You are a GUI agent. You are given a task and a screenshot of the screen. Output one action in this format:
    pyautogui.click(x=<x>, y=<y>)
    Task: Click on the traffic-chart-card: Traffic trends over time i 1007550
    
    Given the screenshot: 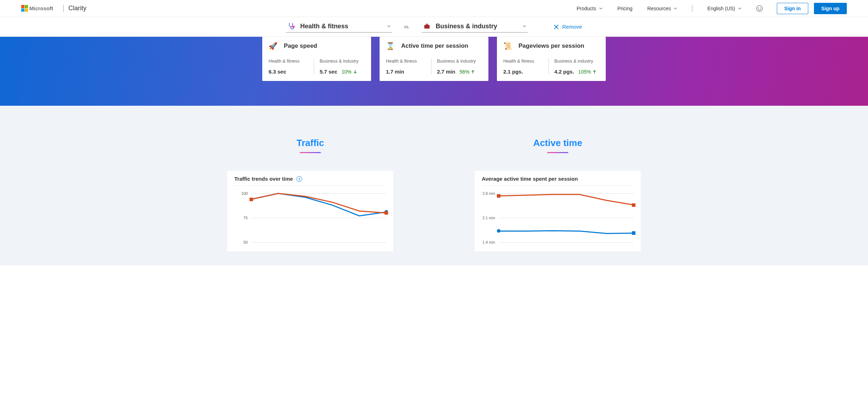 What is the action you would take?
    pyautogui.click(x=310, y=211)
    